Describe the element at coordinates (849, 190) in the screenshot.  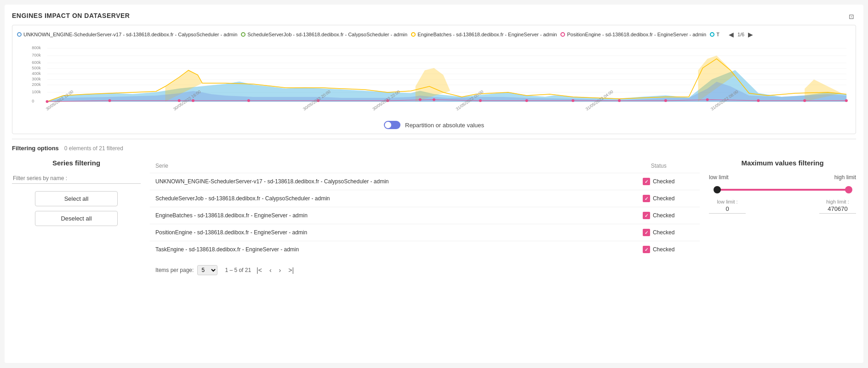
I see `slider-high-thumb` at that location.